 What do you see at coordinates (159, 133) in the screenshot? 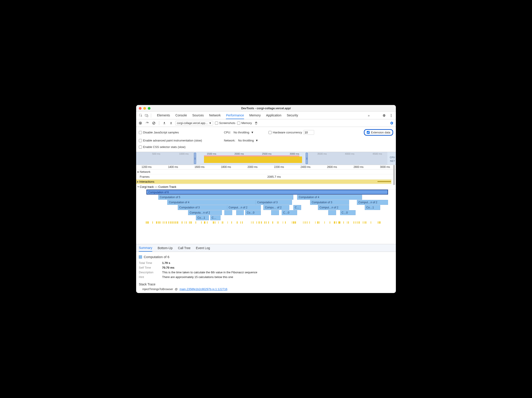
I see `disable-js-checkbox: Disable JavaScript samples` at bounding box center [159, 133].